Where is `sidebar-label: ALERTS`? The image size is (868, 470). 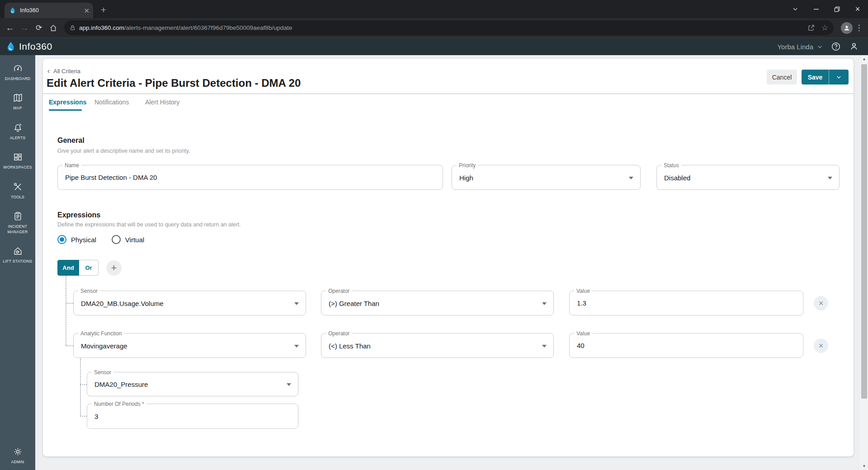 sidebar-label: ALERTS is located at coordinates (18, 138).